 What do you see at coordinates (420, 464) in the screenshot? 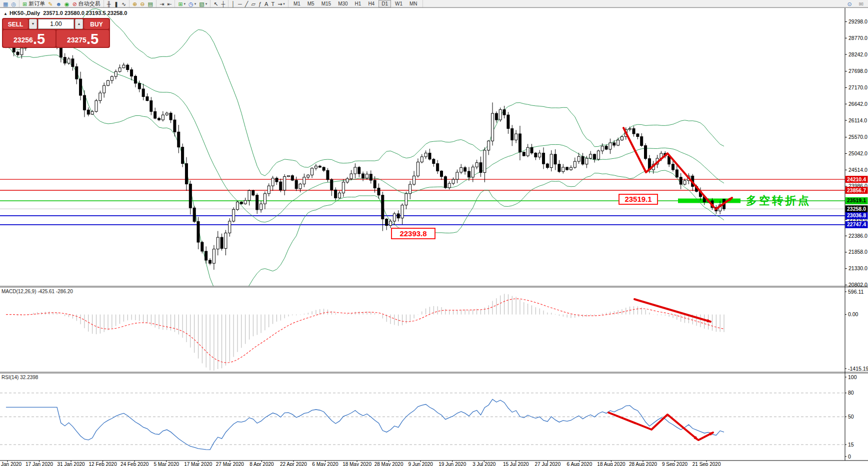
I see `date-label: 9 Jun 2020` at bounding box center [420, 464].